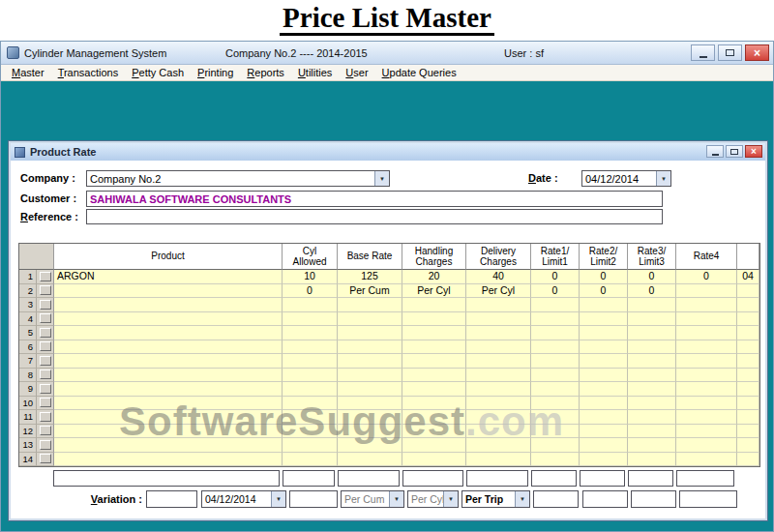 The width and height of the screenshot is (774, 532). Describe the element at coordinates (705, 478) in the screenshot. I see `footer-box-rate4` at that location.